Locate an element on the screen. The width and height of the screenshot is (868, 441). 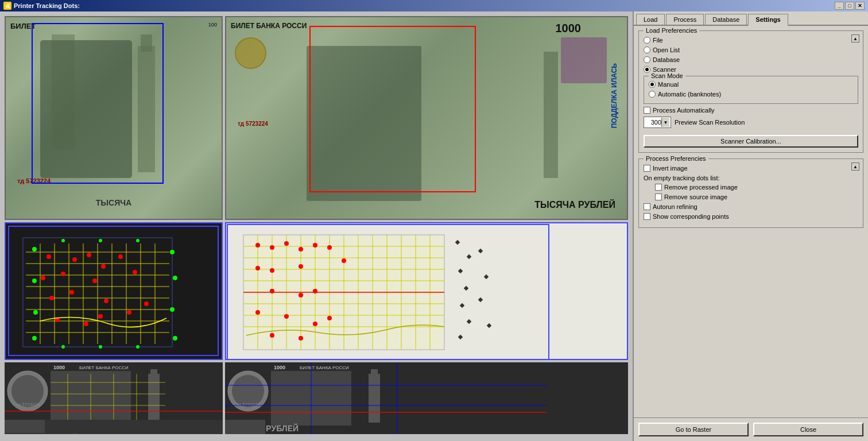
process-pref-scroll-up: ▲ is located at coordinates (855, 167).